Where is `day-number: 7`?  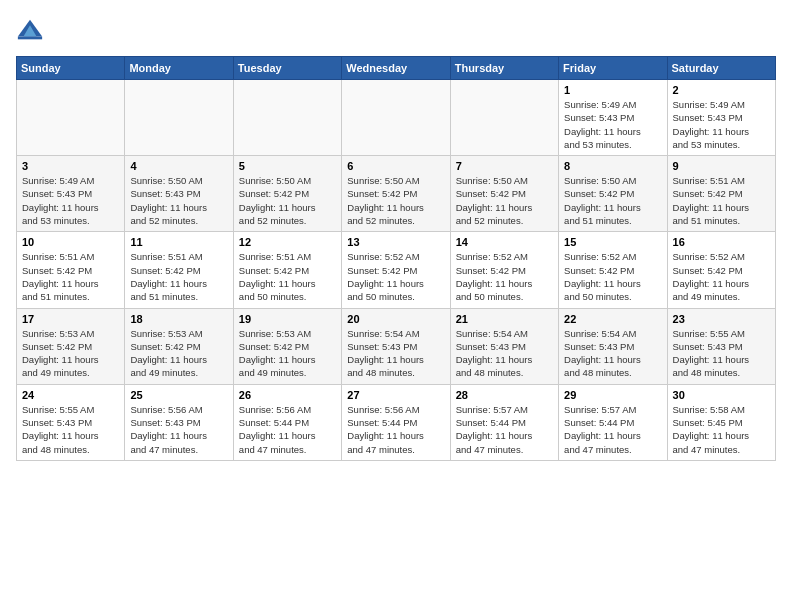 day-number: 7 is located at coordinates (504, 166).